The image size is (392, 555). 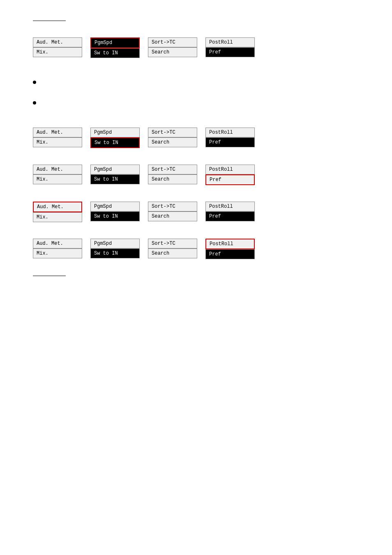 I want to click on btn-pgmspd-bottom-5: Sw to IN, so click(x=115, y=216).